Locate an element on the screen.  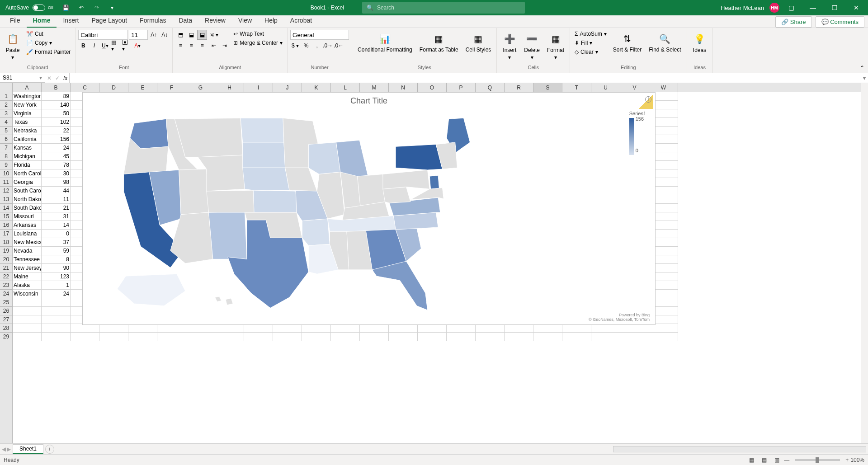
align-left-icon: ≡ is located at coordinates (180, 46).